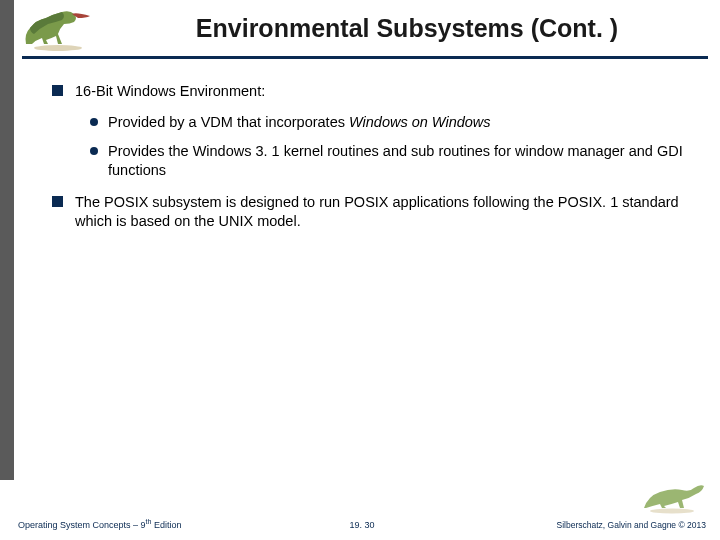 The height and width of the screenshot is (540, 720). What do you see at coordinates (58, 29) in the screenshot?
I see `dinosaur-logo-top` at bounding box center [58, 29].